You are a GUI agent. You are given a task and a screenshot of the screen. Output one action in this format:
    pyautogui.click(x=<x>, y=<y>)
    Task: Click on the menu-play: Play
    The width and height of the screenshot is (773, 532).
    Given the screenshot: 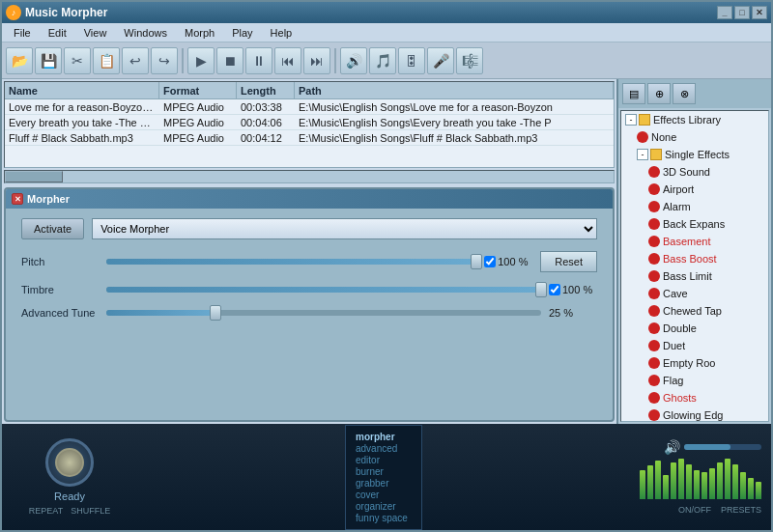 What is the action you would take?
    pyautogui.click(x=242, y=33)
    